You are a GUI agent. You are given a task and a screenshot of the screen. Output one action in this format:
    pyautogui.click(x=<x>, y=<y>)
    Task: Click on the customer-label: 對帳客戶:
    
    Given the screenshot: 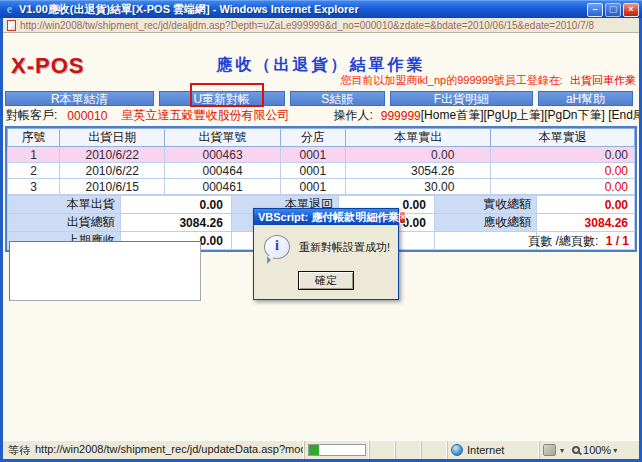 What is the action you would take?
    pyautogui.click(x=32, y=116)
    